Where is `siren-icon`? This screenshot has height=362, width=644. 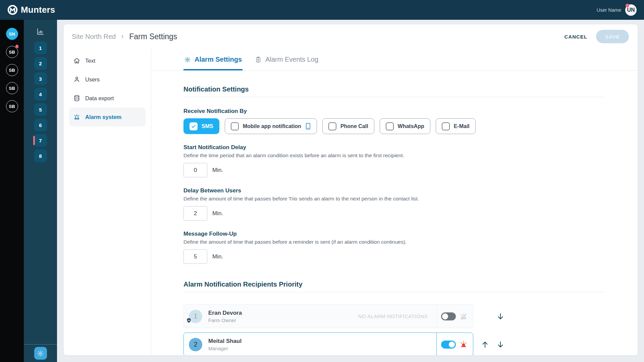
siren-icon is located at coordinates (77, 117).